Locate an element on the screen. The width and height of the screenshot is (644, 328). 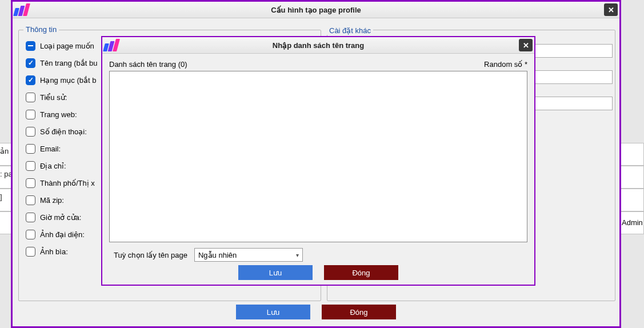
inner-list-header: Danh sách tên trang (0) Random số * is located at coordinates (318, 64).